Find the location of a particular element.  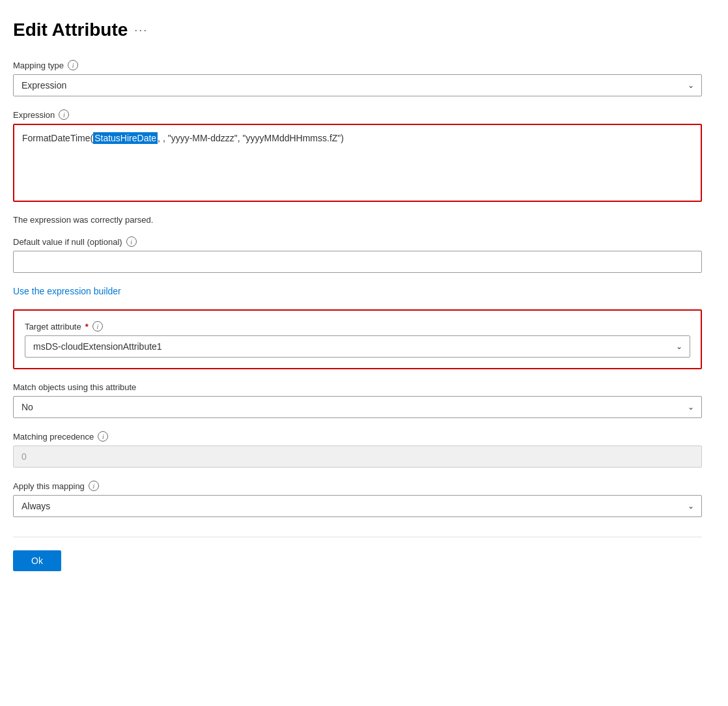

target-attribute-label: Target attribute * i is located at coordinates (357, 326).